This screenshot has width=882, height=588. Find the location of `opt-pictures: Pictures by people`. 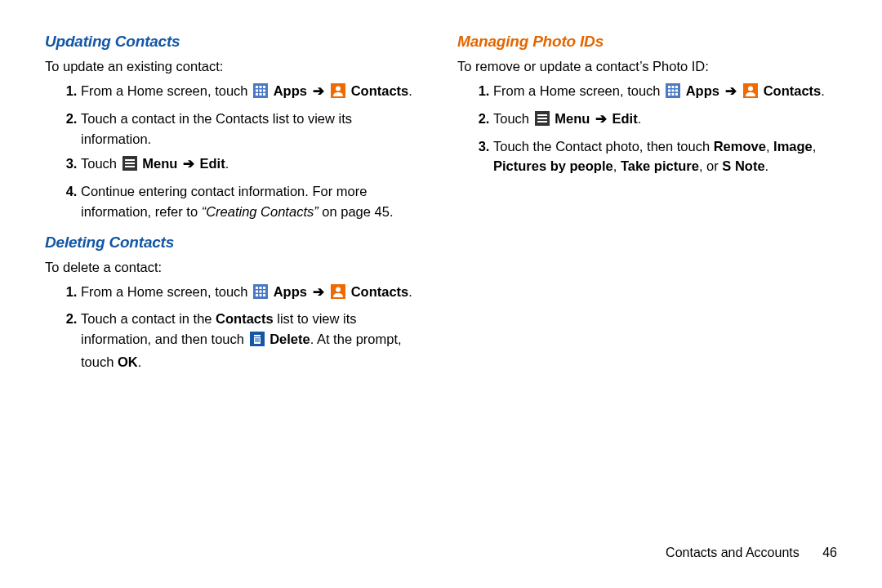

opt-pictures: Pictures by people is located at coordinates (554, 166).